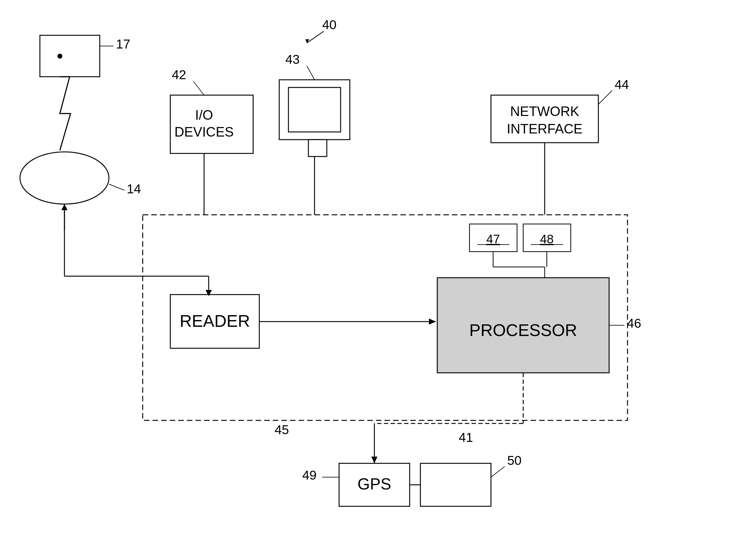 This screenshot has height=560, width=734. Describe the element at coordinates (179, 75) in the screenshot. I see `ref-42-label: 42` at that location.